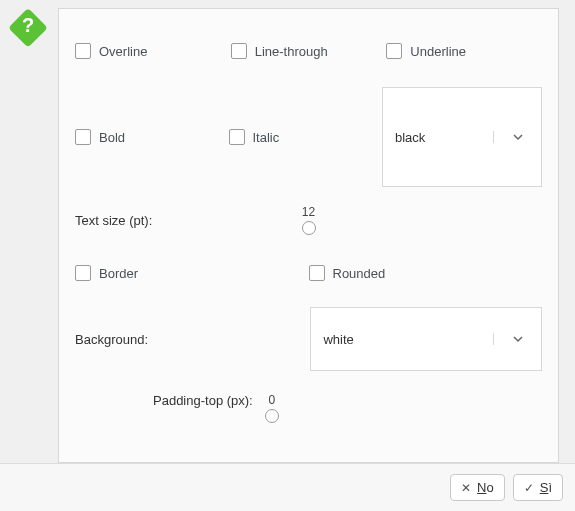 The height and width of the screenshot is (511, 575). Describe the element at coordinates (112, 138) in the screenshot. I see `bold-label: Bold` at that location.